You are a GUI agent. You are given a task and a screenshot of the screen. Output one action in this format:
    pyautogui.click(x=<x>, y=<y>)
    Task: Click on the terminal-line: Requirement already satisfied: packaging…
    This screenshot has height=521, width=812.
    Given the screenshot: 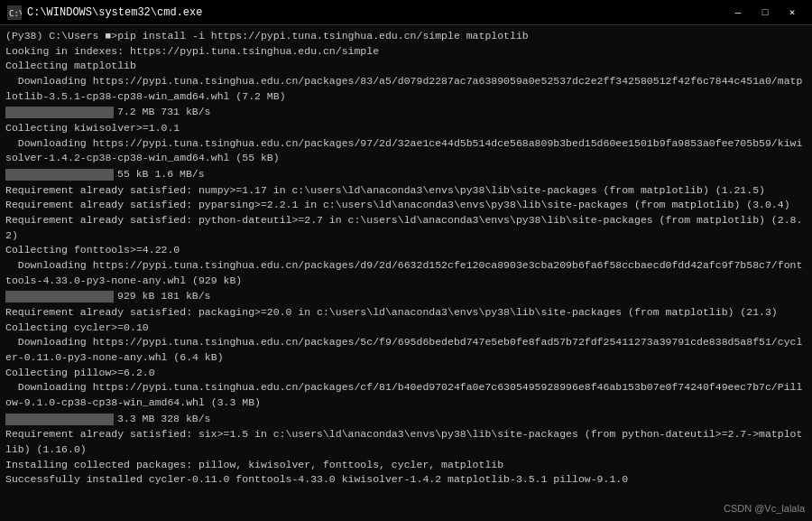 What is the action you would take?
    pyautogui.click(x=406, y=312)
    